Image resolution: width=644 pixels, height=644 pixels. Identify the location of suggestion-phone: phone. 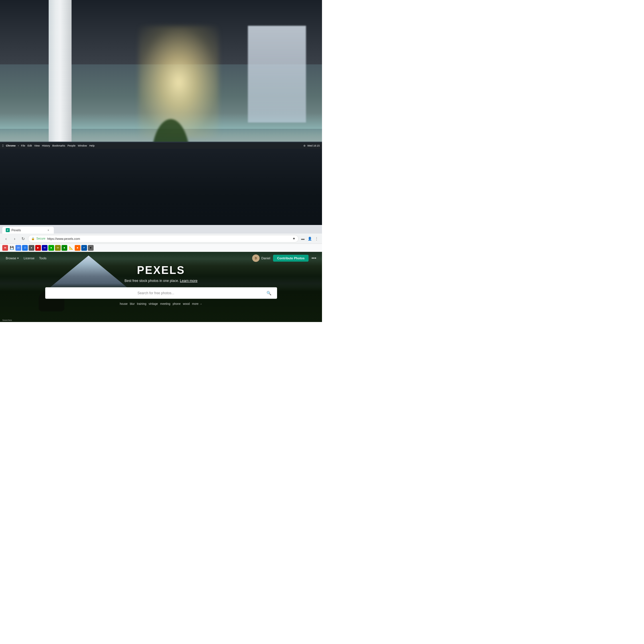
(177, 303).